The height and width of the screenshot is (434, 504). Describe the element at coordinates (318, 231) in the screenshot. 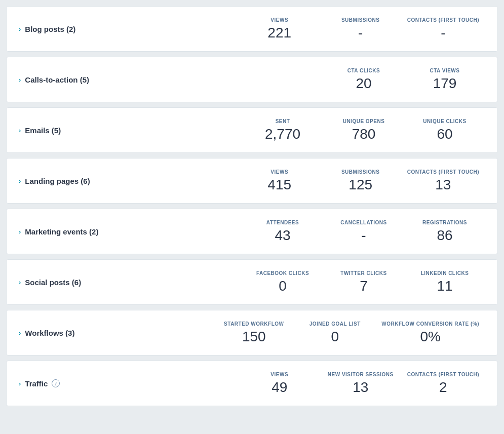

I see `metrics-marketing-events: ATTENDEES43CANCELLATIONS-REGISTRATIONS86` at that location.